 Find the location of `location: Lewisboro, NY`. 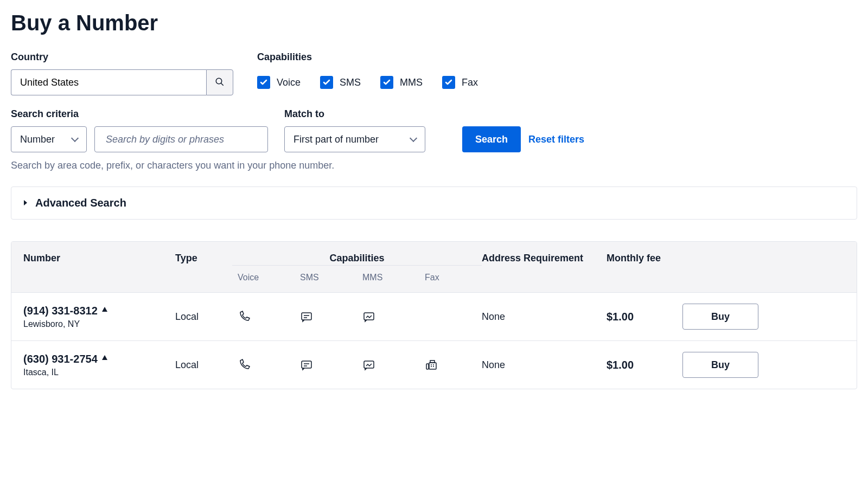

location: Lewisboro, NY is located at coordinates (99, 324).